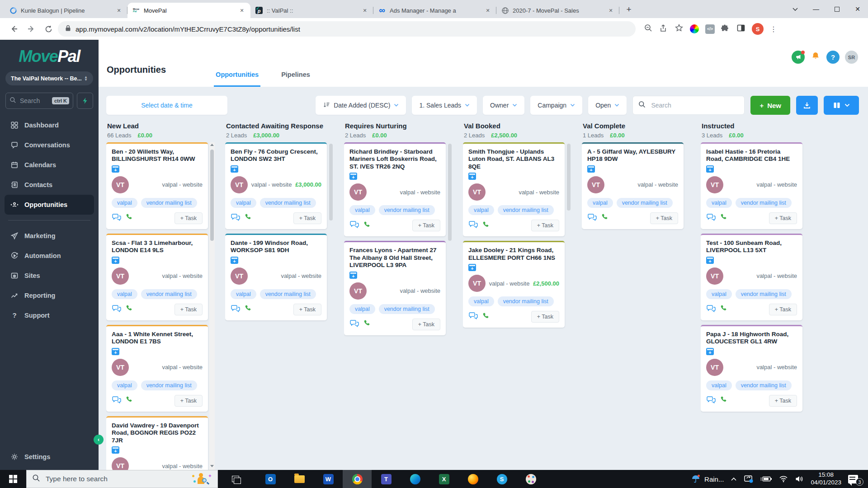  What do you see at coordinates (664, 29) in the screenshot?
I see `share-icon` at bounding box center [664, 29].